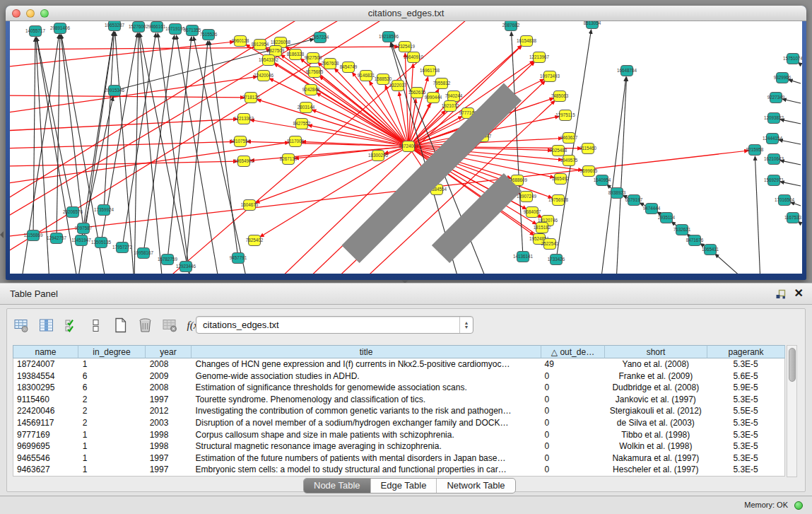 The image size is (812, 514). Describe the element at coordinates (792, 365) in the screenshot. I see `table-scrollbar-thumb` at that location.